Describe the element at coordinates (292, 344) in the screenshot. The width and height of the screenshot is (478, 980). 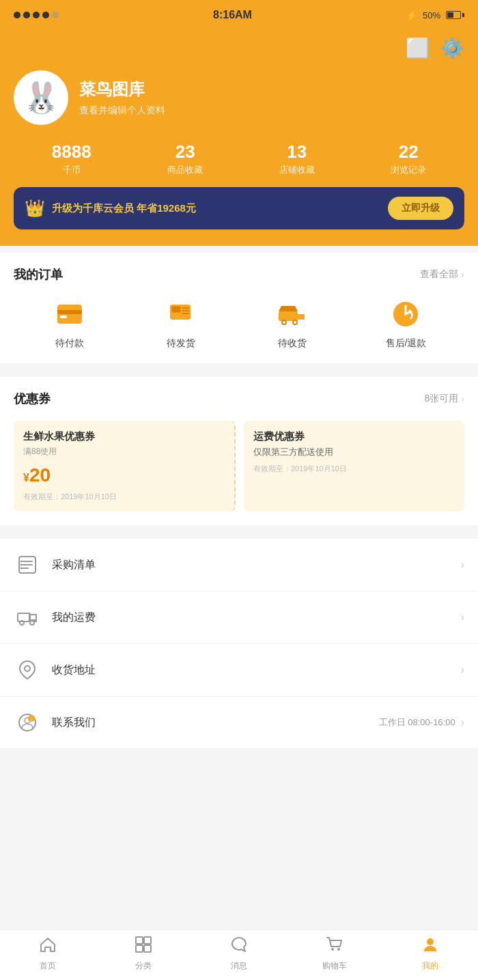
I see `pending-receive-label: 待收货` at that location.